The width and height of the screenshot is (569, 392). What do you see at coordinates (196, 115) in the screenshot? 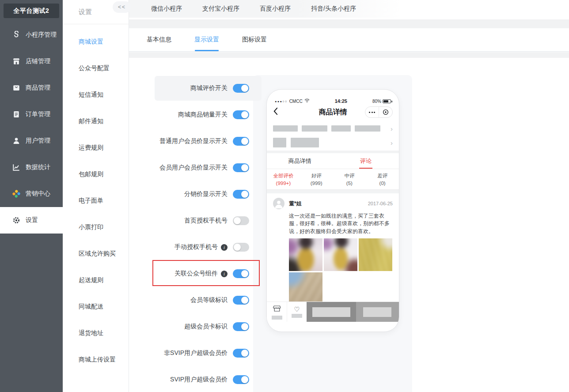
I see `setting-row-sales-count: 商城商品销量开关` at bounding box center [196, 115].